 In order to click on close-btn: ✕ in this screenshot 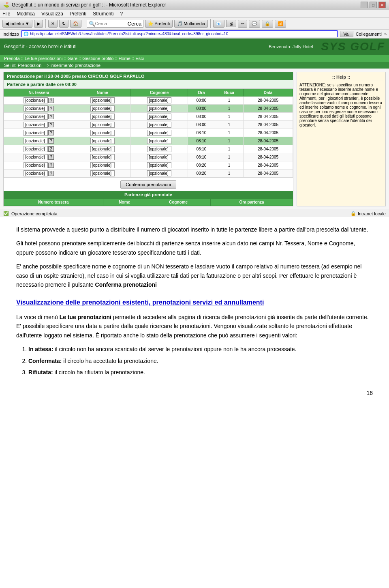, I will do `click(382, 5)`.